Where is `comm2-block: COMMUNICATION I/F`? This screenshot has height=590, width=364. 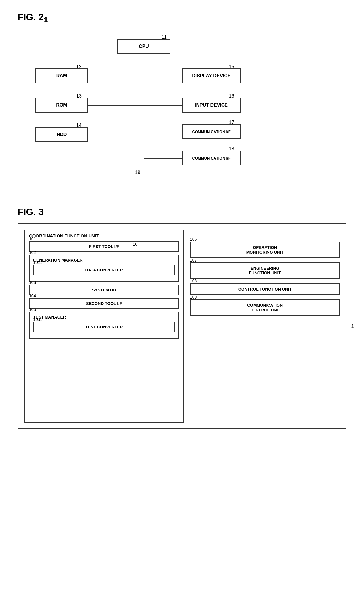
comm2-block: COMMUNICATION I/F is located at coordinates (211, 158).